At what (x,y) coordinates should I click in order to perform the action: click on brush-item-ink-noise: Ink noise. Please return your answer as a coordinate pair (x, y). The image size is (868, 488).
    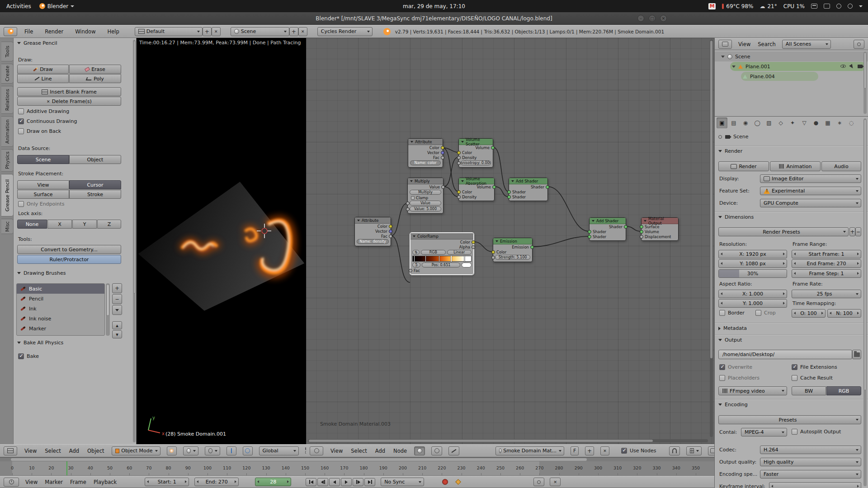
    Looking at the image, I should click on (61, 319).